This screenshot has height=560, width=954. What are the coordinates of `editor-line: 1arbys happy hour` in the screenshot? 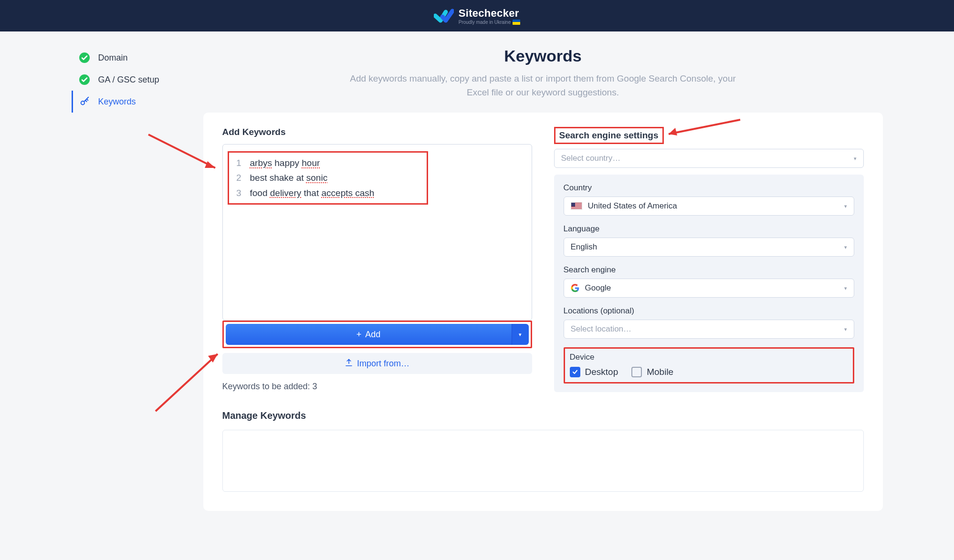 It's located at (328, 163).